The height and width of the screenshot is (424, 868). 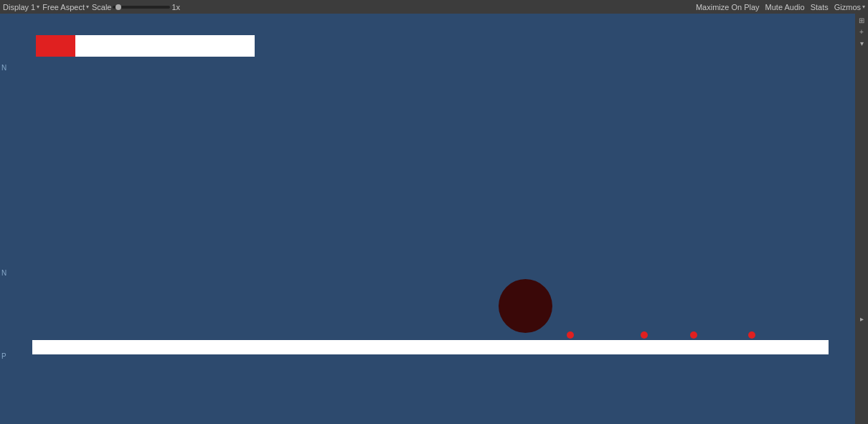 I want to click on stats-label: Stats, so click(x=819, y=7).